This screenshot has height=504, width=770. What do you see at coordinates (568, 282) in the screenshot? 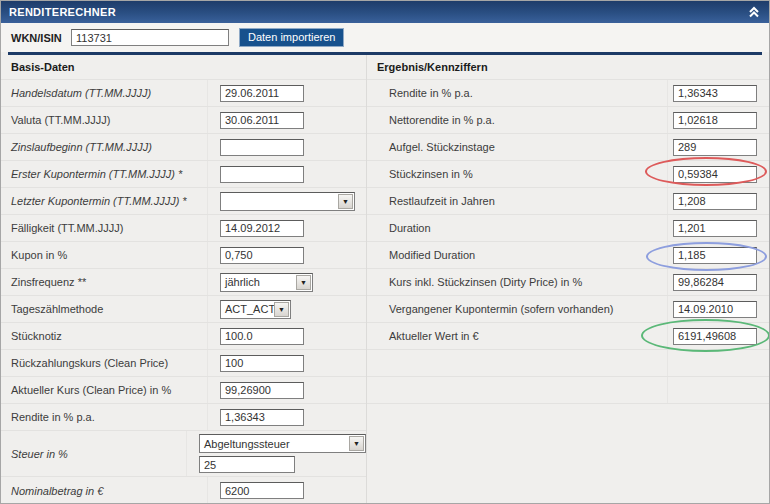
I see `row-dirty-price: Kurs inkl. Stückzinsen (Dirty Price) in …` at bounding box center [568, 282].